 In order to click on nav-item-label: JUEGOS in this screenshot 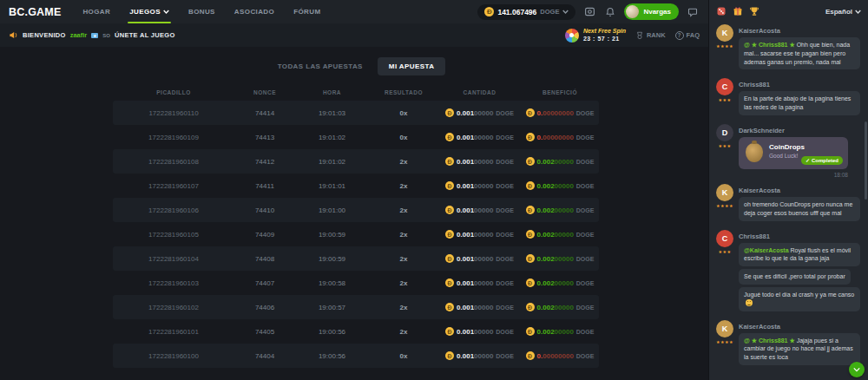, I will do `click(145, 12)`.